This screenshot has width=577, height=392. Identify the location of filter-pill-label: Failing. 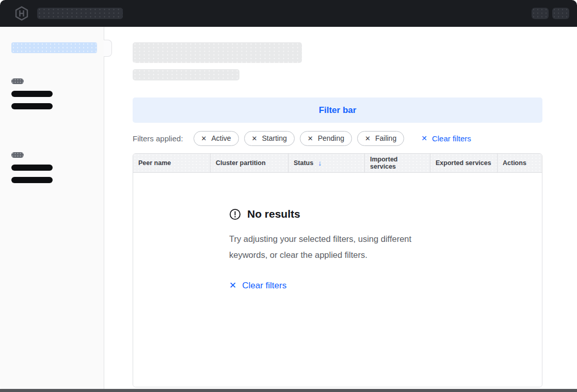
(386, 138).